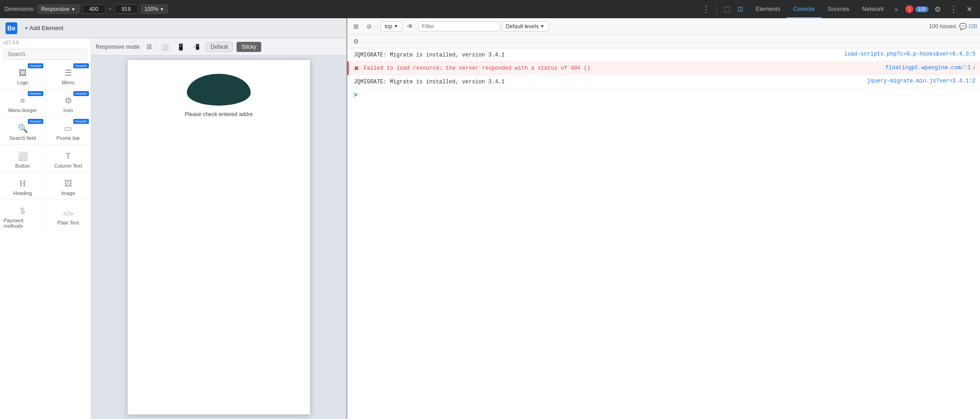 Image resolution: width=980 pixels, height=419 pixels. Describe the element at coordinates (23, 186) in the screenshot. I see `element-heading: H Heading` at that location.